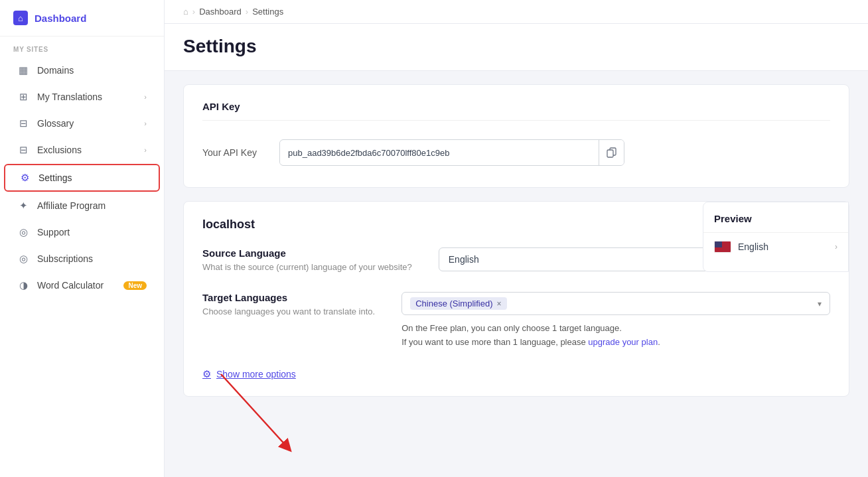 Image resolution: width=868 pixels, height=477 pixels. Describe the element at coordinates (186, 12) in the screenshot. I see `home-icon: ⌂` at that location.